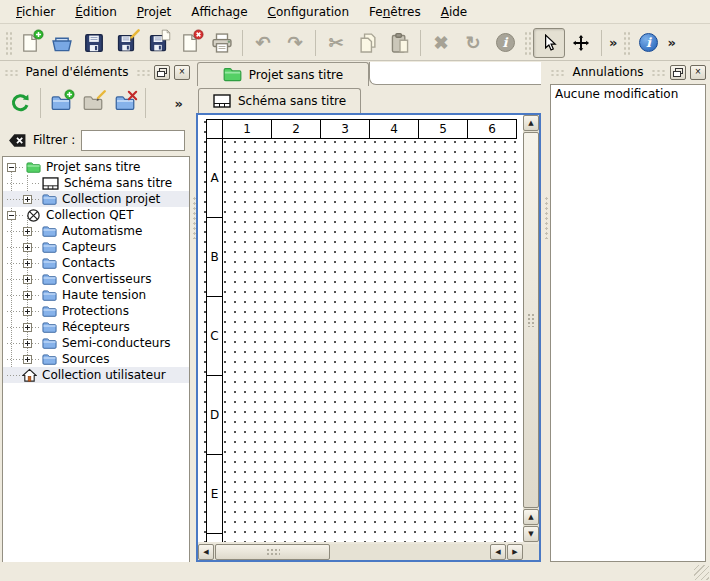  Describe the element at coordinates (219, 12) in the screenshot. I see `menu-affichage: Affichage` at that location.